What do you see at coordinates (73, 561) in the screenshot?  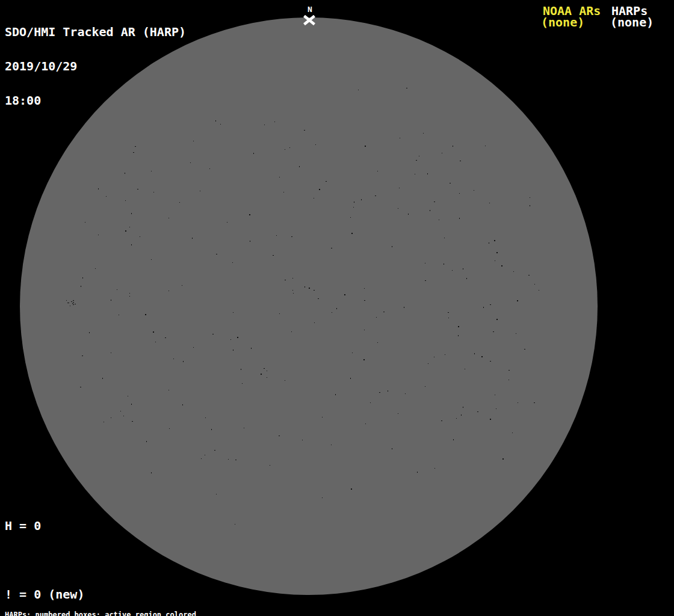 I see `legend-row-spacer` at bounding box center [73, 561].